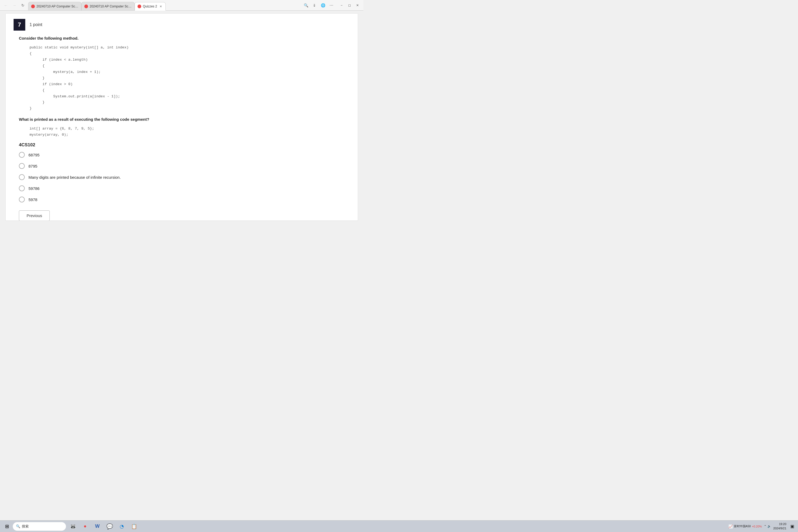 Image resolution: width=798 pixels, height=532 pixels. What do you see at coordinates (187, 78) in the screenshot?
I see `code-block: public static void mystery(int[] a, int …` at bounding box center [187, 78].